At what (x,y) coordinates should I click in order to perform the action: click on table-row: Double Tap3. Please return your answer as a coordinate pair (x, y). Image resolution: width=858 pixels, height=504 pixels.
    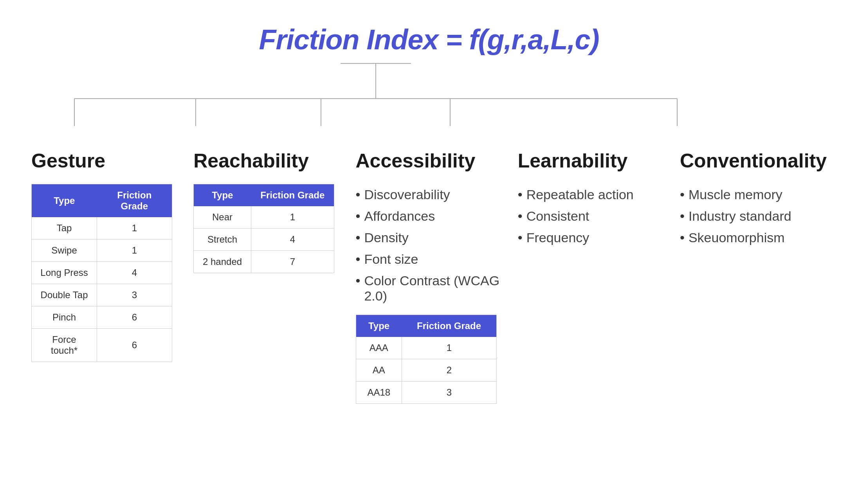
    Looking at the image, I should click on (102, 295).